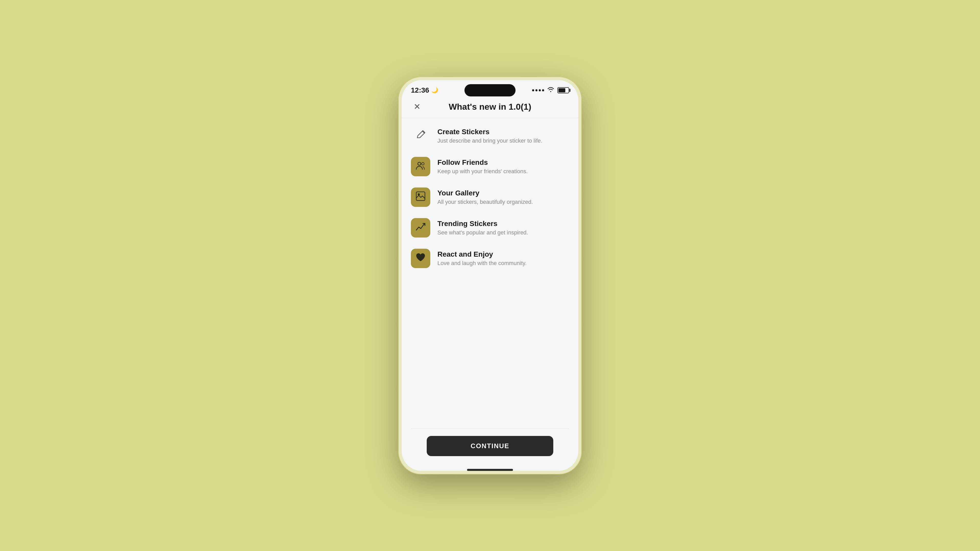  I want to click on heart-icon, so click(421, 259).